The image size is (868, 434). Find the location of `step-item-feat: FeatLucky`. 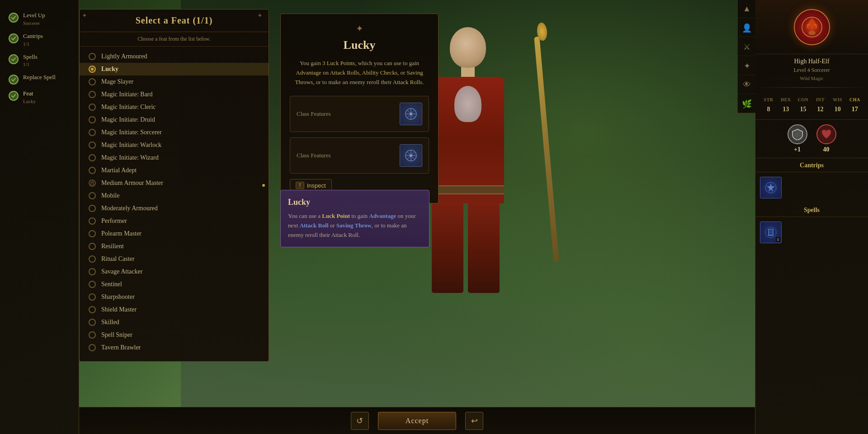

step-item-feat: FeatLucky is located at coordinates (39, 98).